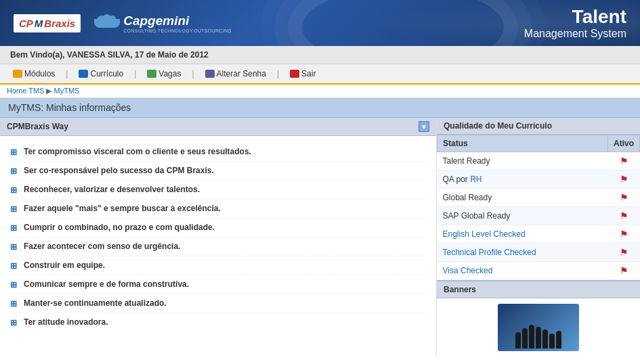  Describe the element at coordinates (152, 74) in the screenshot. I see `vagas-icon` at that location.